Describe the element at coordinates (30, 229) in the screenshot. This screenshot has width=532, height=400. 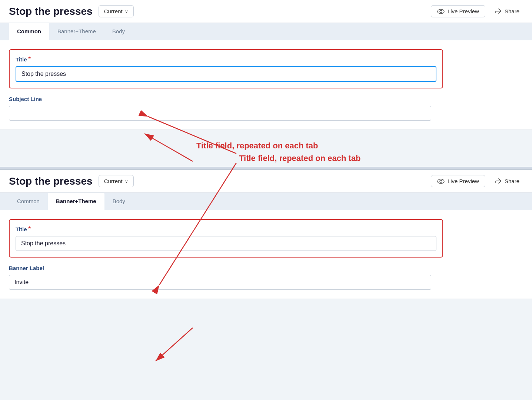
I see `required-star-2: *` at that location.